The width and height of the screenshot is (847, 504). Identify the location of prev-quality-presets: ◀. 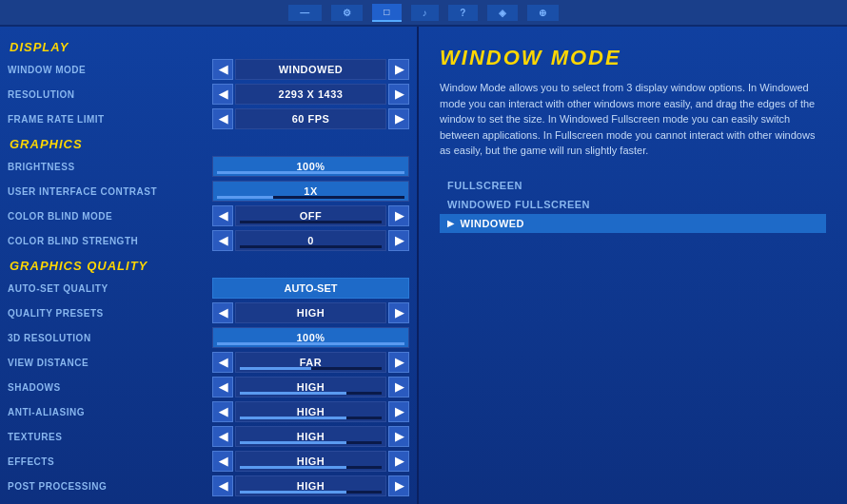
(223, 313).